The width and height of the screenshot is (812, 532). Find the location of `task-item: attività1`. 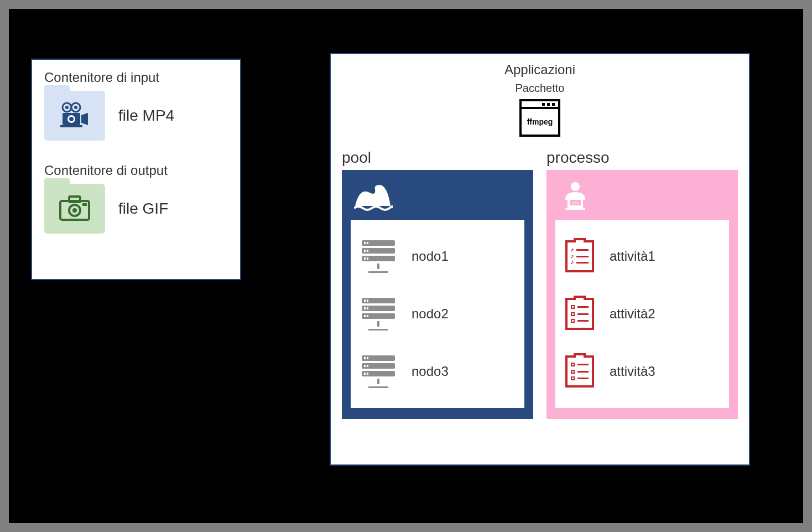

task-item: attività1 is located at coordinates (642, 256).